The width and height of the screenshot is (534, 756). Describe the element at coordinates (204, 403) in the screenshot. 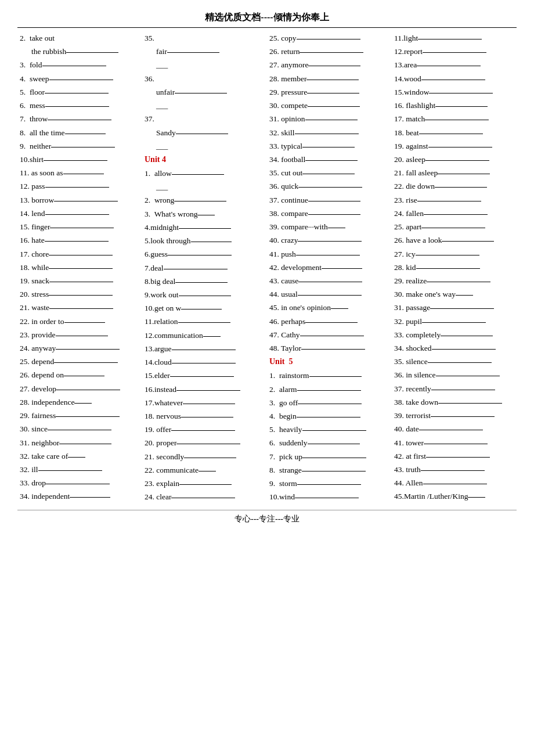

I see `list-item: 17.whatever` at that location.